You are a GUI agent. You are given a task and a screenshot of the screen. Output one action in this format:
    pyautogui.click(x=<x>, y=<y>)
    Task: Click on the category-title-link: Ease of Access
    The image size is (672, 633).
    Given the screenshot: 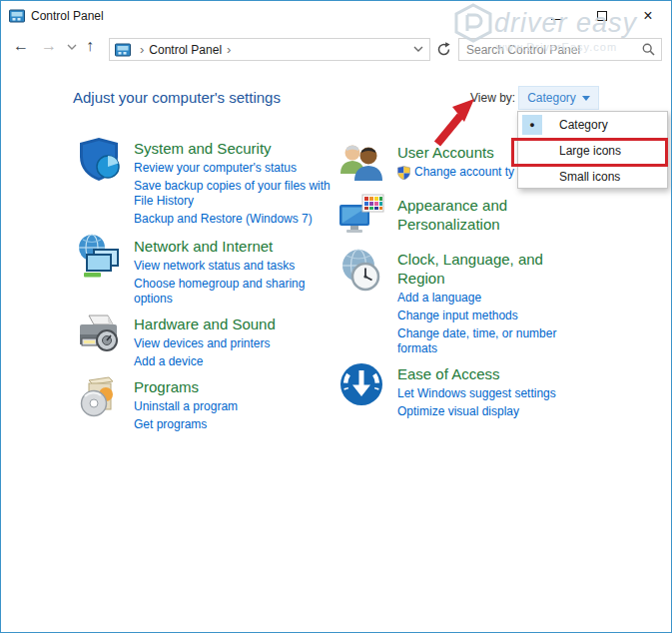 What is the action you would take?
    pyautogui.click(x=487, y=373)
    